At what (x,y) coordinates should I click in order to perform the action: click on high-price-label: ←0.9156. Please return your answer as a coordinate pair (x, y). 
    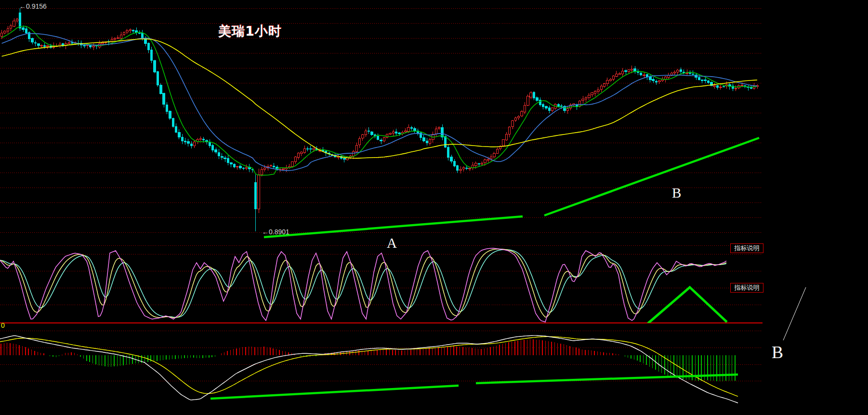
    Looking at the image, I should click on (33, 6).